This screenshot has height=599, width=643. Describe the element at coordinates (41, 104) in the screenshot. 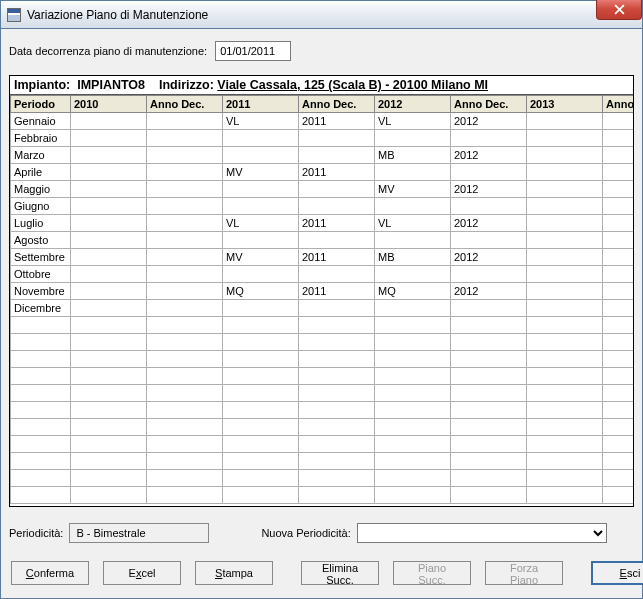

I see `col-header: Periodo` at that location.